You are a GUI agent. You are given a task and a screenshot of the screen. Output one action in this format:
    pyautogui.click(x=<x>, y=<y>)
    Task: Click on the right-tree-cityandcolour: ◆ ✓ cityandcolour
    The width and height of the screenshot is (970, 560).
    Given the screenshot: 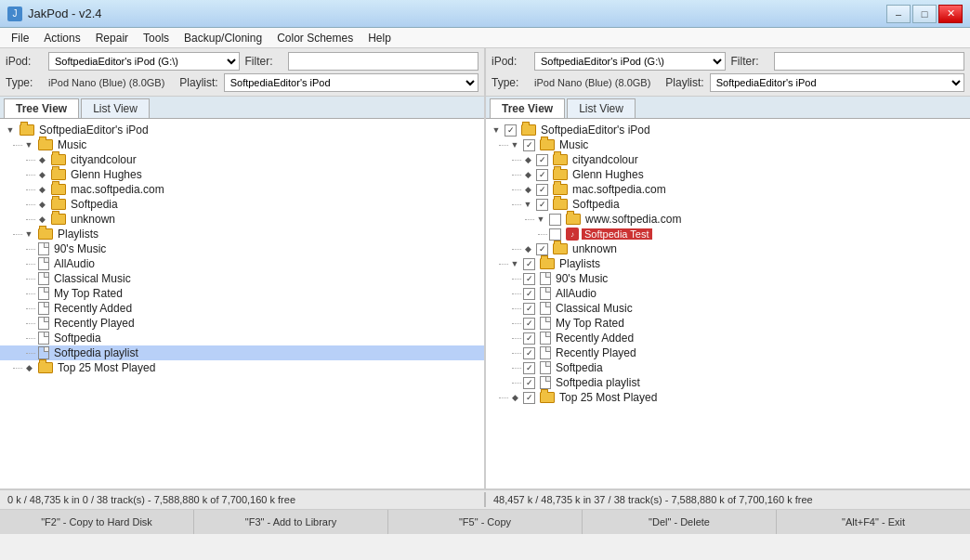 What is the action you would take?
    pyautogui.click(x=728, y=160)
    